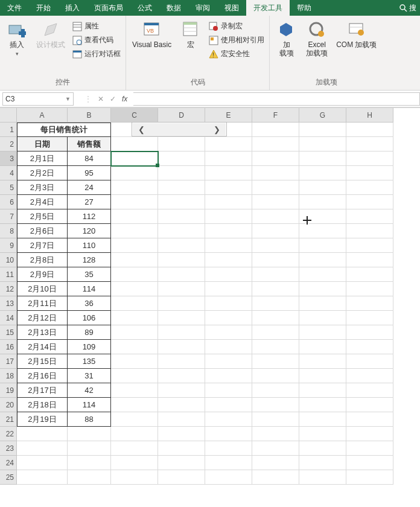  I want to click on relative-ref-button: 使用相对引用, so click(237, 40).